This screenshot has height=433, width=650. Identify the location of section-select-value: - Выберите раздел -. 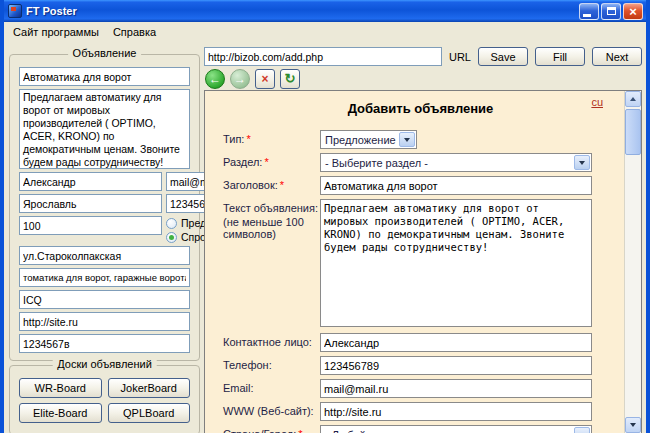
(376, 163).